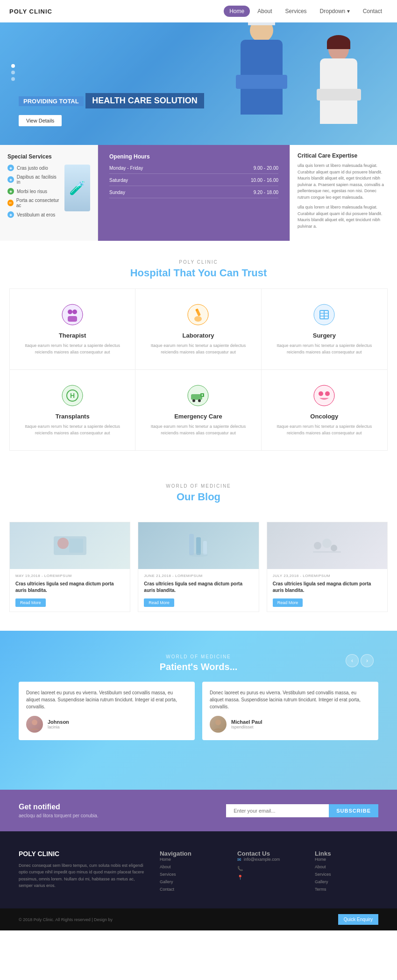 Image resolution: width=397 pixels, height=980 pixels. Describe the element at coordinates (198, 919) in the screenshot. I see `footer-bottom: © 2018 Poly Clinic. All Rights reserved …` at that location.